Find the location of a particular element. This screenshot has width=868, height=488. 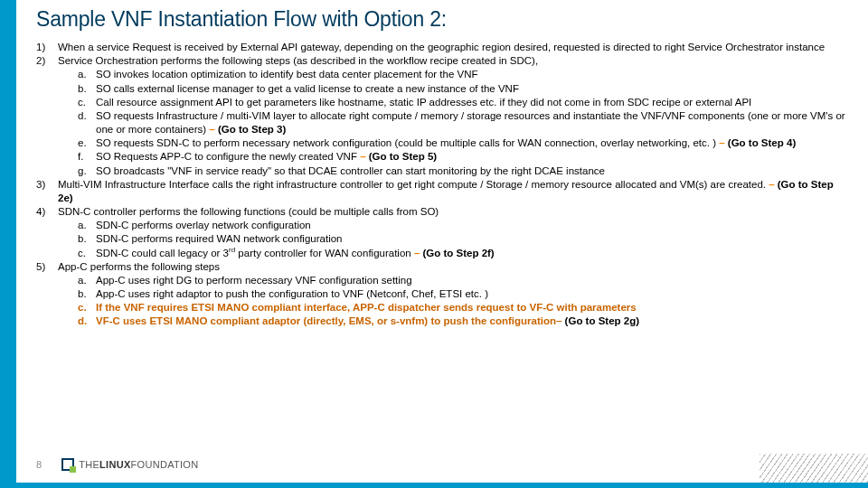

linux-foundation-logo-text: THELINUXFOUNDATION is located at coordinates (138, 465).